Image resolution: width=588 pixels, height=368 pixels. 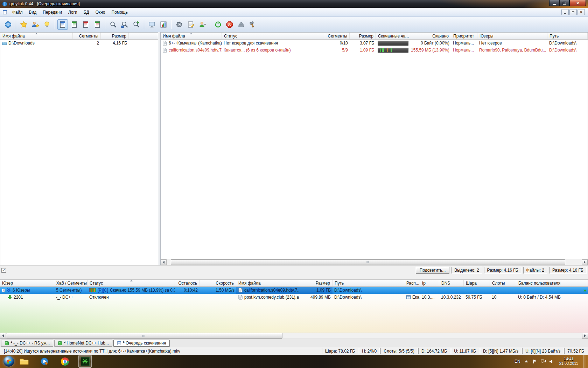 I want to click on column-header: Приоритет, so click(x=464, y=36).